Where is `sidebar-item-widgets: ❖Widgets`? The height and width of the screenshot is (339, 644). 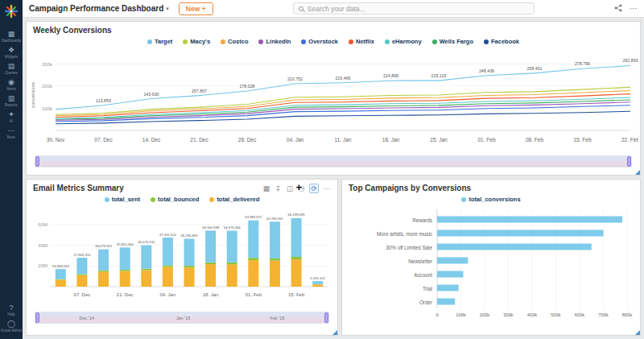 sidebar-item-widgets: ❖Widgets is located at coordinates (11, 52).